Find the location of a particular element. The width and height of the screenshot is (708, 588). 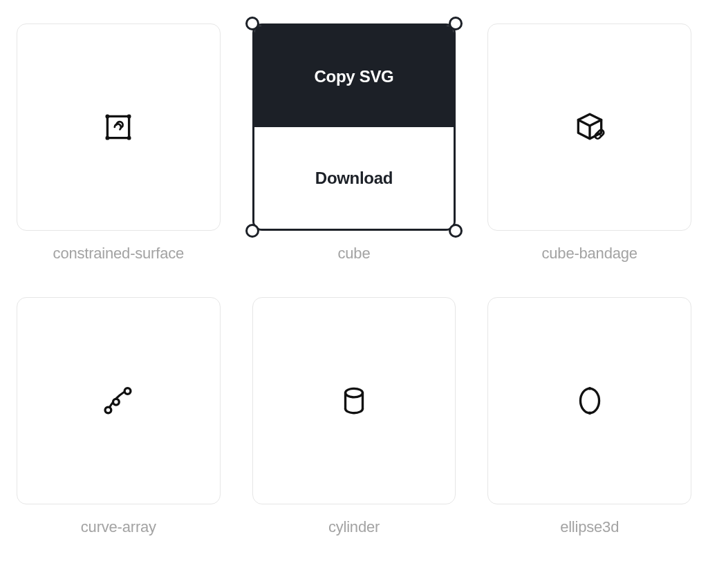

icon-card-ellipse3d is located at coordinates (589, 401).